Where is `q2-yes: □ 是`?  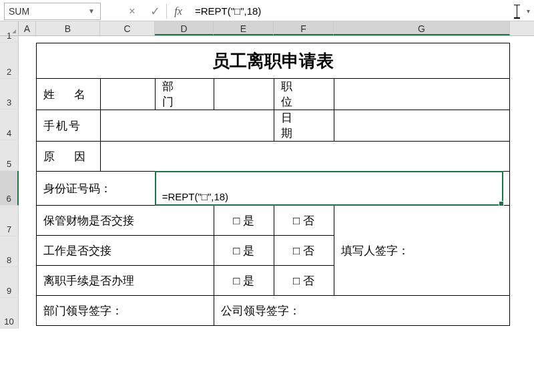
q2-yes: □ 是 is located at coordinates (244, 251).